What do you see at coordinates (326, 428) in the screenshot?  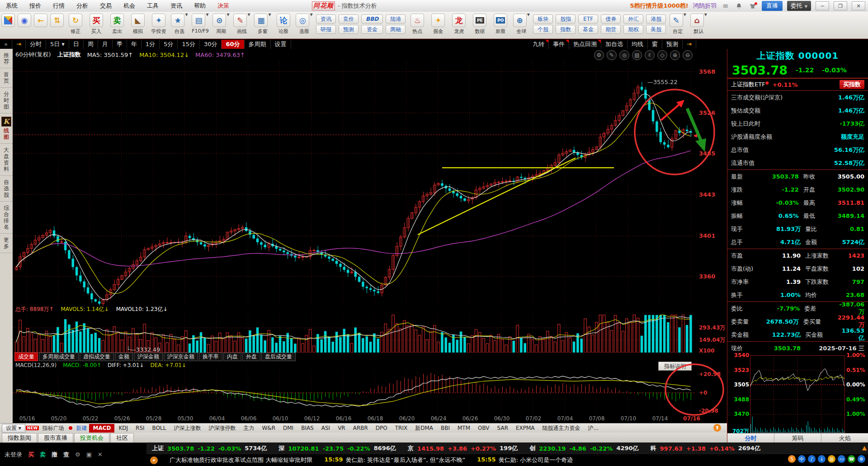 I see `indicator-tab-ASI: ASI` at bounding box center [326, 428].